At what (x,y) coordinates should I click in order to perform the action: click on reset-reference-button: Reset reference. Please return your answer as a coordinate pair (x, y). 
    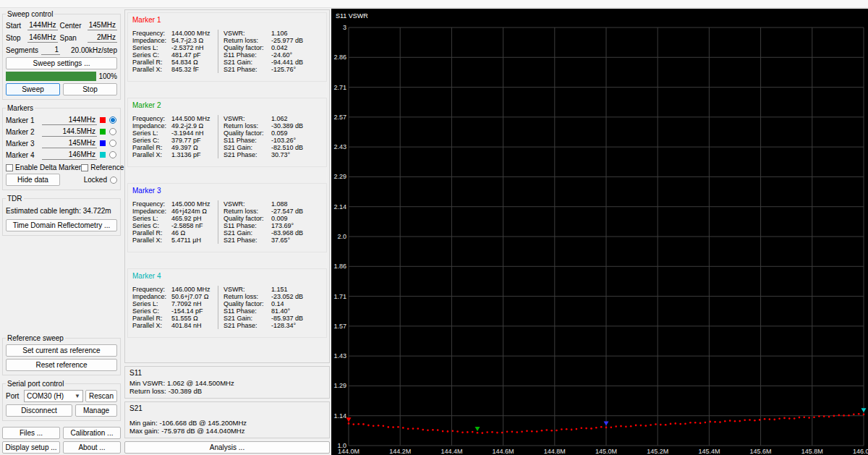
    Looking at the image, I should click on (61, 365).